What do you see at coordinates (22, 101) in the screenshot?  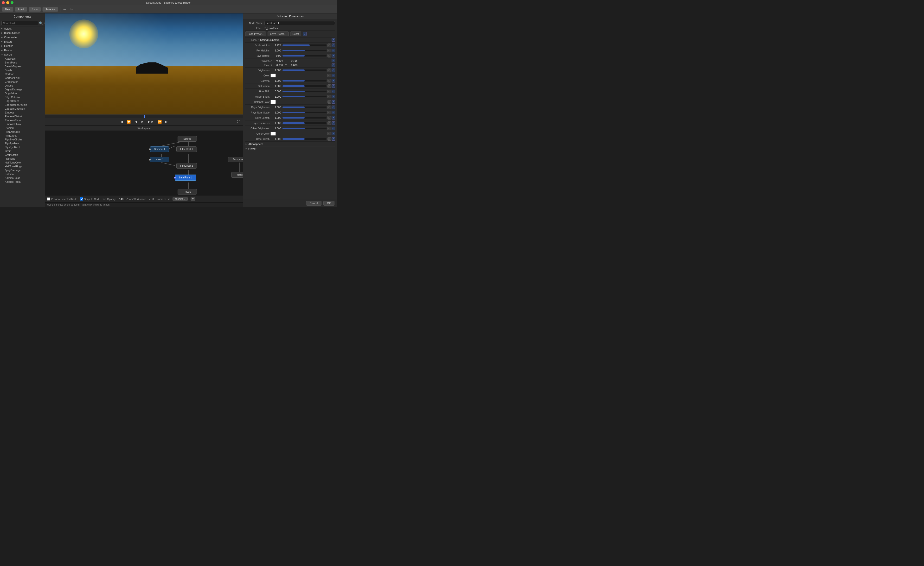 I see `sub-item-edgedetect: EdgeDetect` at bounding box center [22, 101].